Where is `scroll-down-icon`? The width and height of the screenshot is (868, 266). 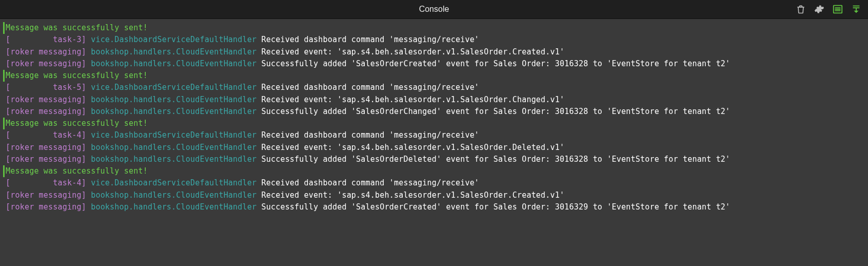 scroll-down-icon is located at coordinates (856, 9).